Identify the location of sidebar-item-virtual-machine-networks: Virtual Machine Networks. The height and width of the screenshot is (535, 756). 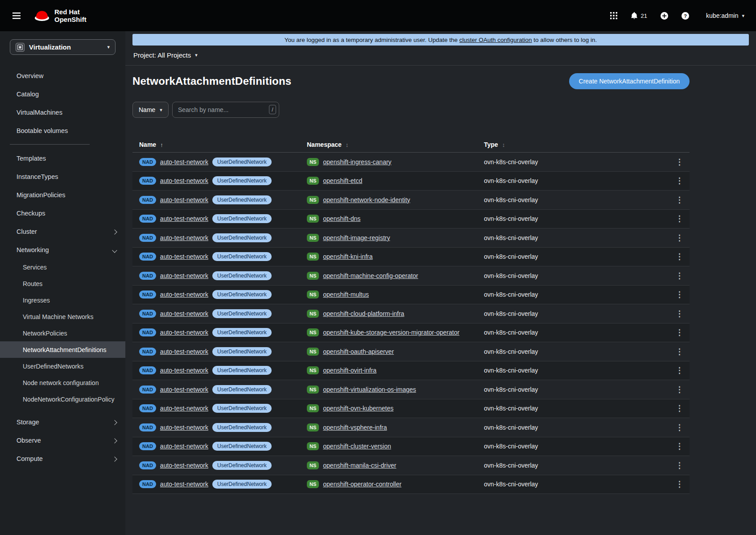
(62, 317).